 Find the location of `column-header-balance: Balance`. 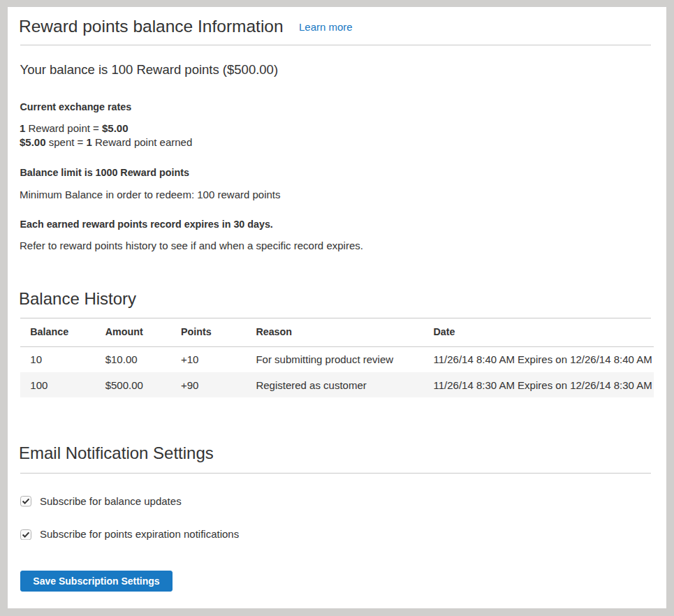

column-header-balance: Balance is located at coordinates (57, 332).